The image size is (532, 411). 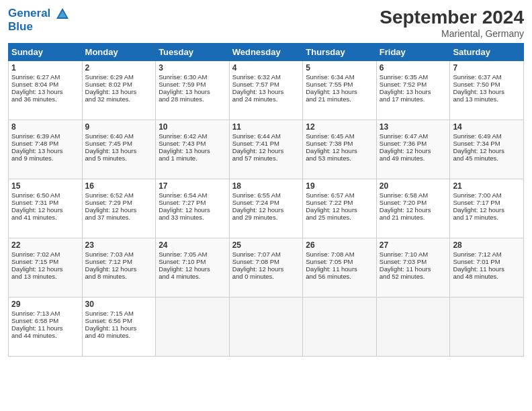 What do you see at coordinates (193, 91) in the screenshot?
I see `table-cell: 3Sunrise: 6:30 AMSunset: 7:59 PMDaylight…` at bounding box center [193, 91].